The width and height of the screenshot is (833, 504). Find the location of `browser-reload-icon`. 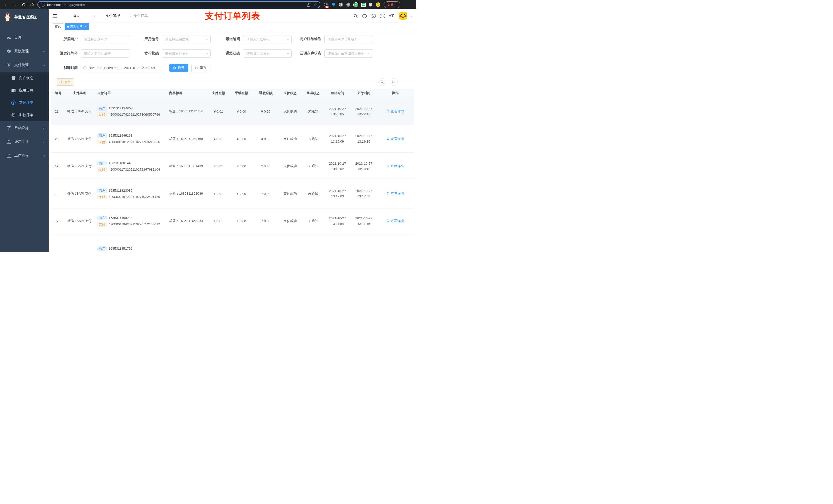

browser-reload-icon is located at coordinates (24, 5).